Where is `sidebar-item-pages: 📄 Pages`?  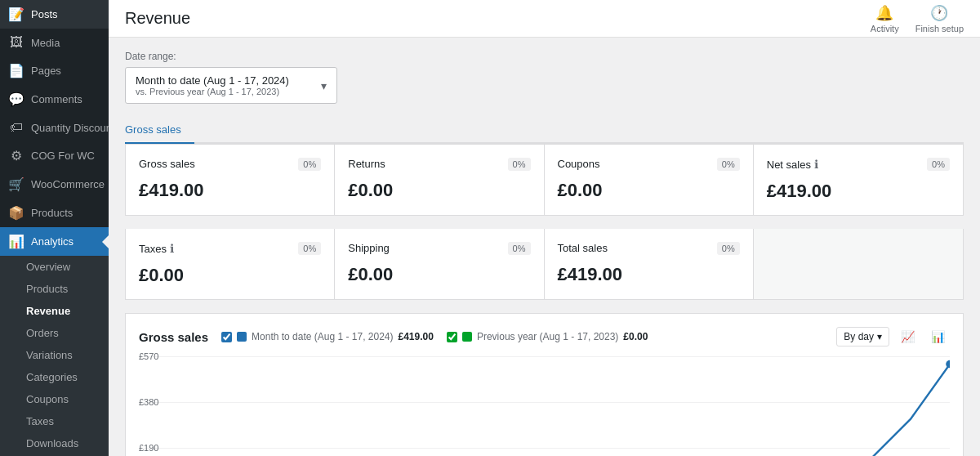 sidebar-item-pages: 📄 Pages is located at coordinates (54, 70).